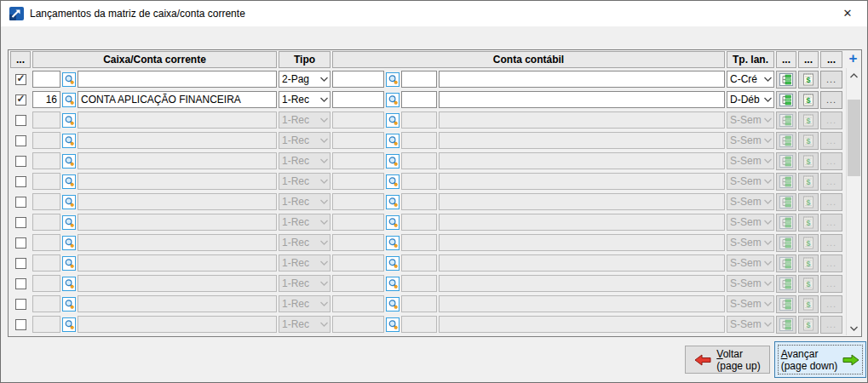 Image resolution: width=868 pixels, height=383 pixels. What do you see at coordinates (750, 79) in the screenshot?
I see `tp-lan-select: C-Cré` at bounding box center [750, 79].